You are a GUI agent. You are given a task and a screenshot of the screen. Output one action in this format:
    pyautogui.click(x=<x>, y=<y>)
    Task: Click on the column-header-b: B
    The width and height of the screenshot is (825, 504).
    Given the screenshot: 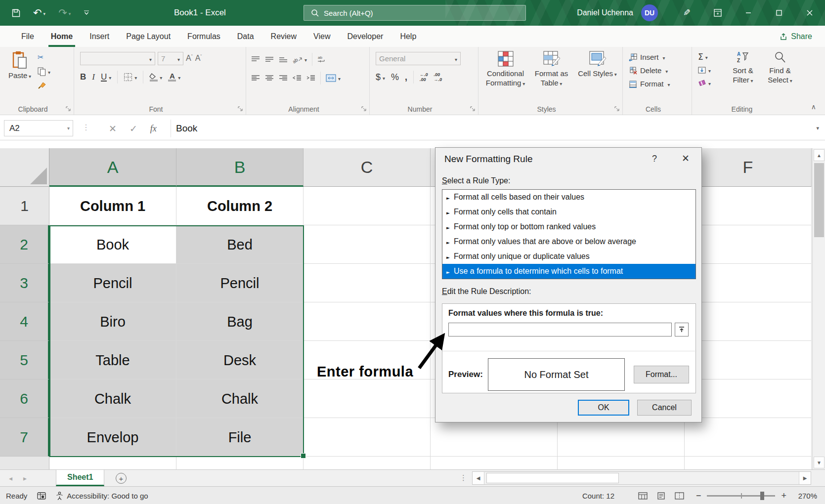 What is the action you would take?
    pyautogui.click(x=240, y=168)
    